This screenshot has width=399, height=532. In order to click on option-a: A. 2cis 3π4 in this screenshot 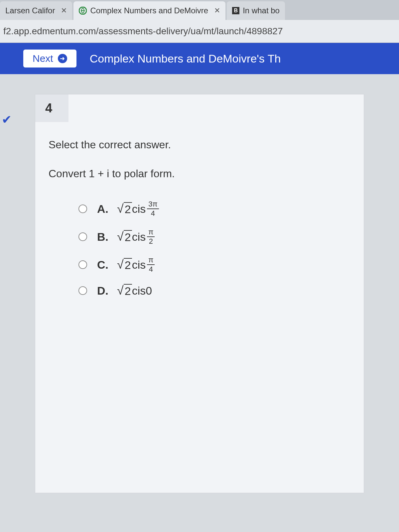, I will do `click(214, 209)`.